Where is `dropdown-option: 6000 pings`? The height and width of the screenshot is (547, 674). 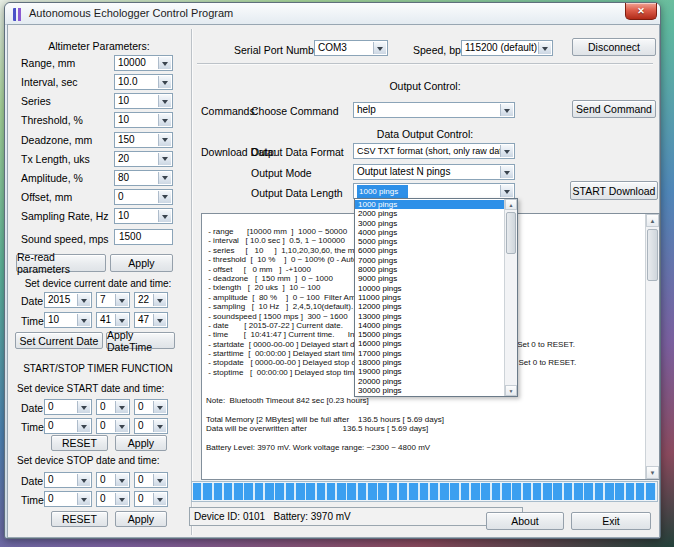
dropdown-option: 6000 pings is located at coordinates (430, 250).